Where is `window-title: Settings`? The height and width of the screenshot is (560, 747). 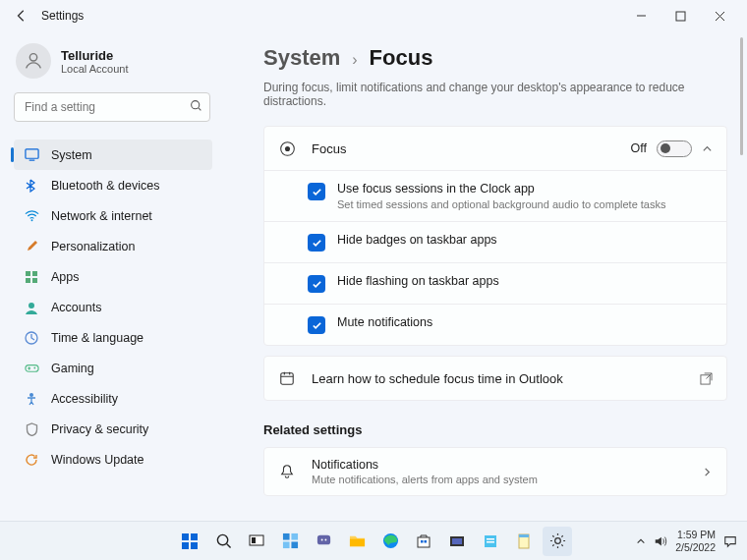
window-title: Settings is located at coordinates (63, 16).